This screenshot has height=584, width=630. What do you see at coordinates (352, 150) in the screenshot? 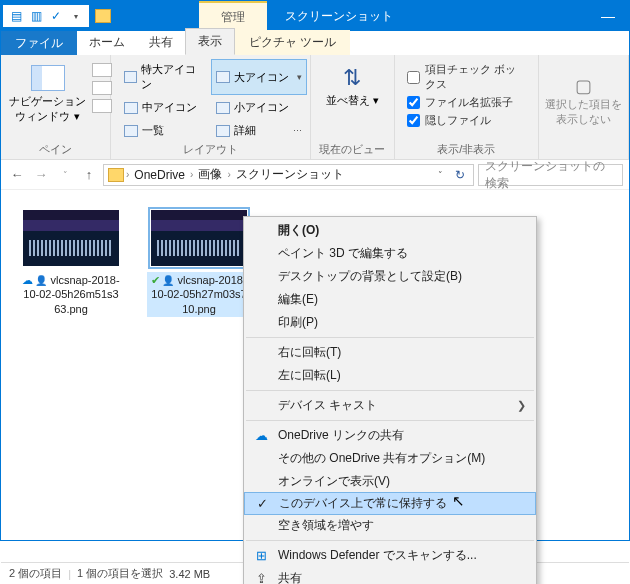
I see `group-label-current-view: 現在のビュー` at bounding box center [352, 150].